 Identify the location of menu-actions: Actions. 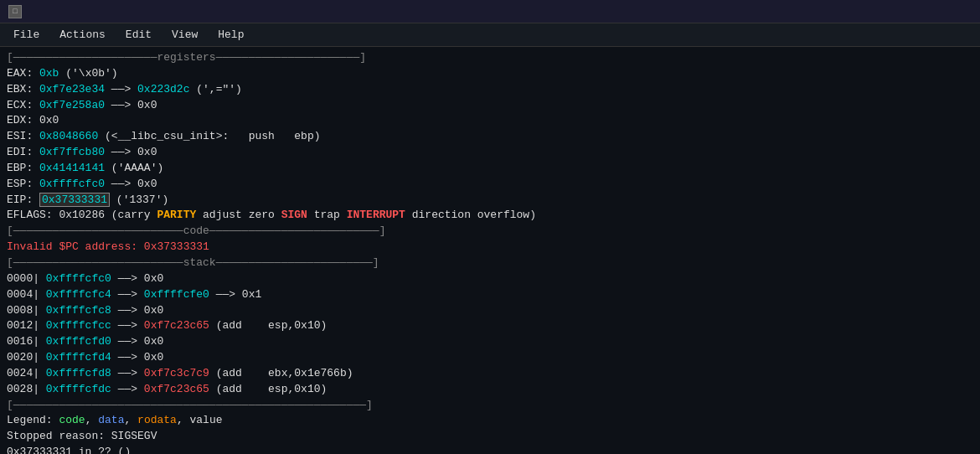
(82, 35).